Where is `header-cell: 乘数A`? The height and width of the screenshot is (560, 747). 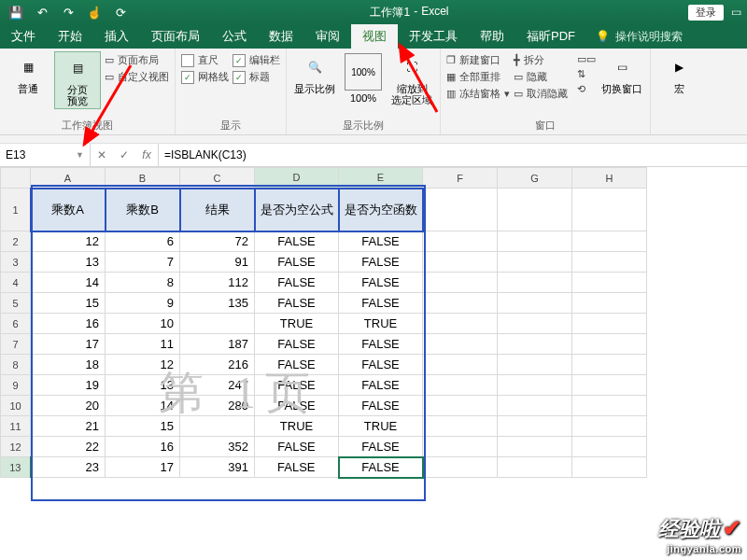
header-cell: 乘数A is located at coordinates (68, 210).